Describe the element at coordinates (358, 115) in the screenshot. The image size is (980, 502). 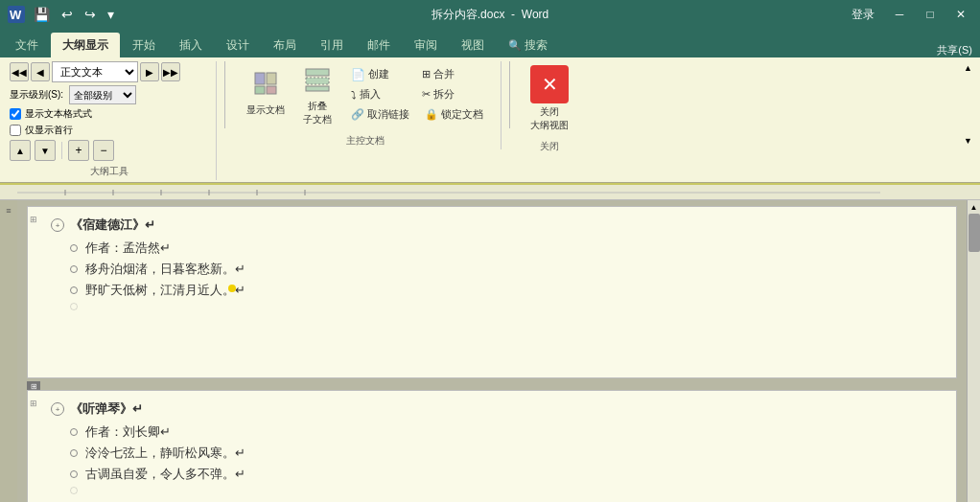
I see `unlink-icon: 🔗` at that location.